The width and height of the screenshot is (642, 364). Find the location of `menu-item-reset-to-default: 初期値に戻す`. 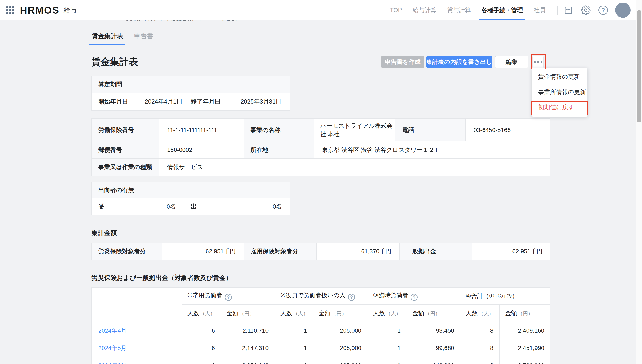

menu-item-reset-to-default: 初期値に戻す is located at coordinates (560, 108).